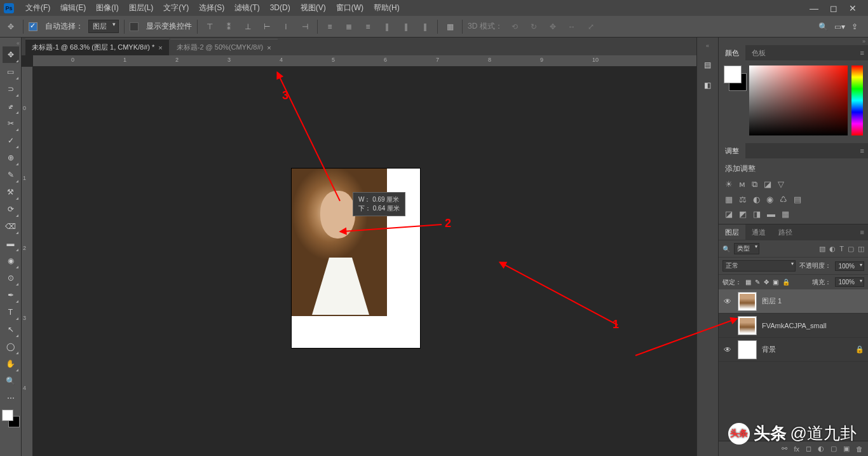  I want to click on new-adjustment-layer-icon: ◐, so click(821, 449).